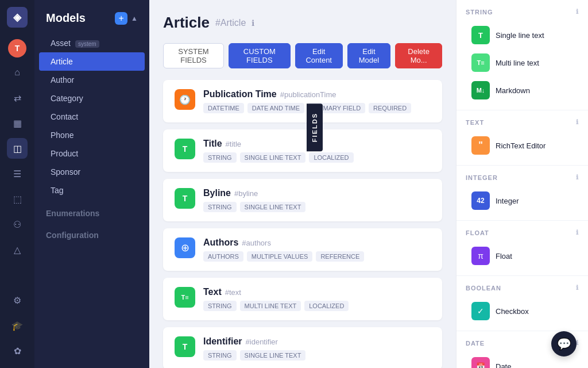  What do you see at coordinates (331, 158) in the screenshot?
I see `tag-localized: LOCALIZED` at bounding box center [331, 158].